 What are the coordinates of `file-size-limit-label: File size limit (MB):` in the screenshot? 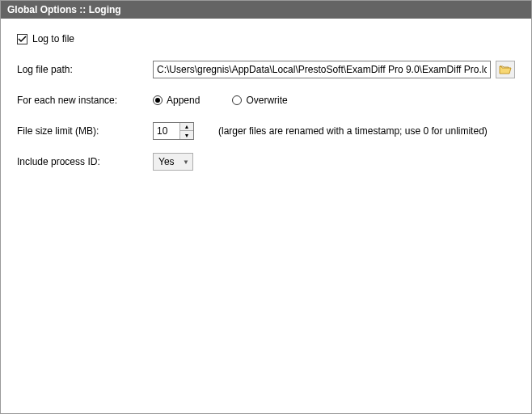 It's located at (85, 131).